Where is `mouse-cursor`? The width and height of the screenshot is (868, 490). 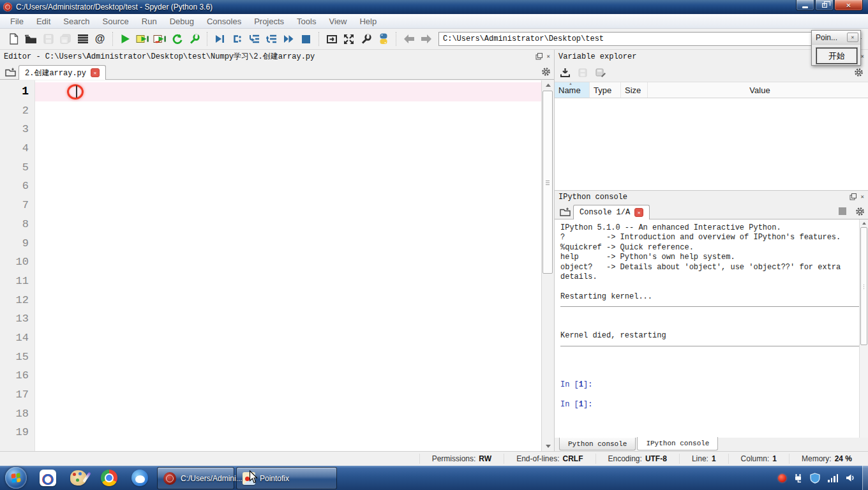 mouse-cursor is located at coordinates (254, 477).